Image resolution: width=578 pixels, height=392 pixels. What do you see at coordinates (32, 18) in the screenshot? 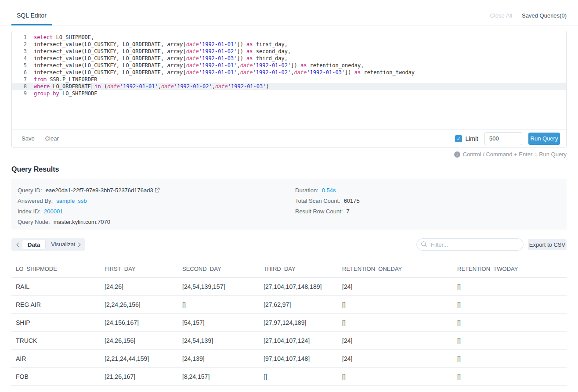
I see `tab-sql-editor: SQL Editor` at bounding box center [32, 18].